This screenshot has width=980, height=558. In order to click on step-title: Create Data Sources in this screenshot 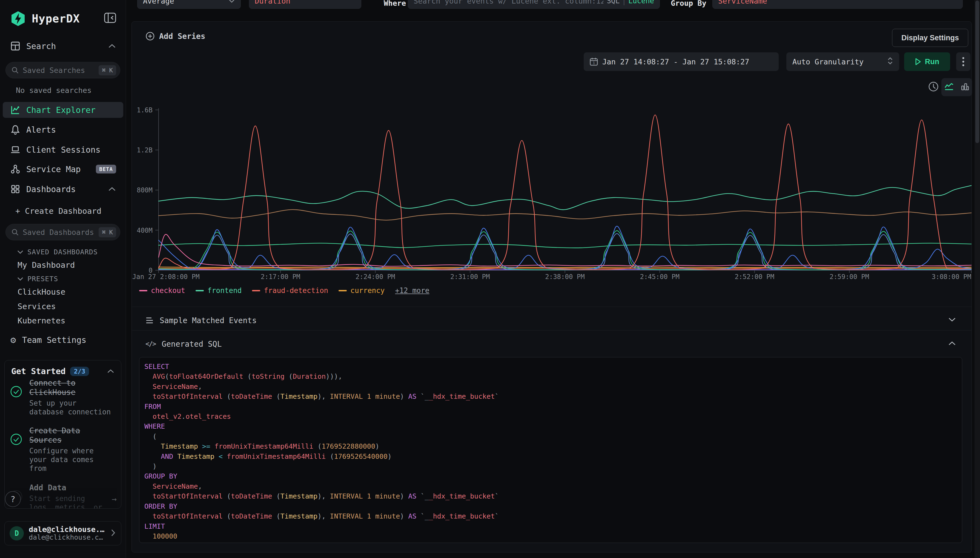, I will do `click(70, 435)`.